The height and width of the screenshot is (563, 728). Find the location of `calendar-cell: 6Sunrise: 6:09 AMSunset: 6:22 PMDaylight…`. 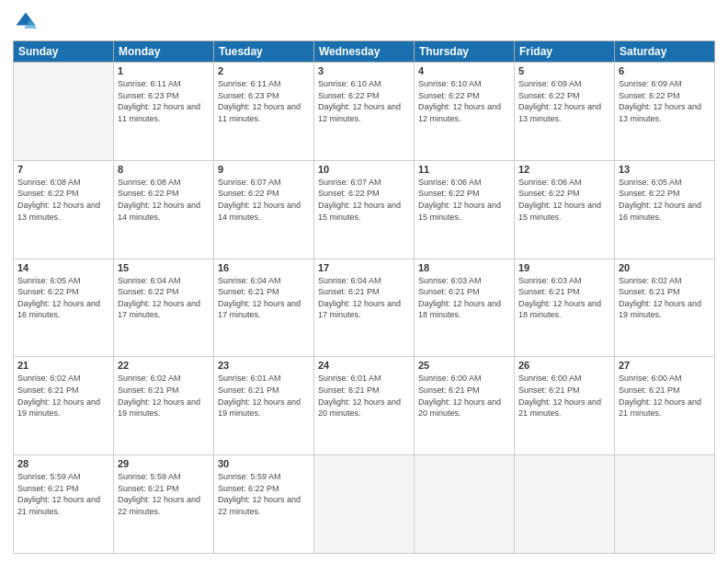

calendar-cell: 6Sunrise: 6:09 AMSunset: 6:22 PMDaylight… is located at coordinates (665, 112).